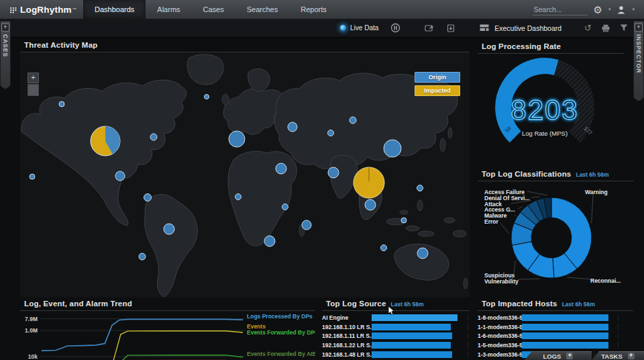  I want to click on map-panel-title: Threat Activity Map, so click(60, 45).